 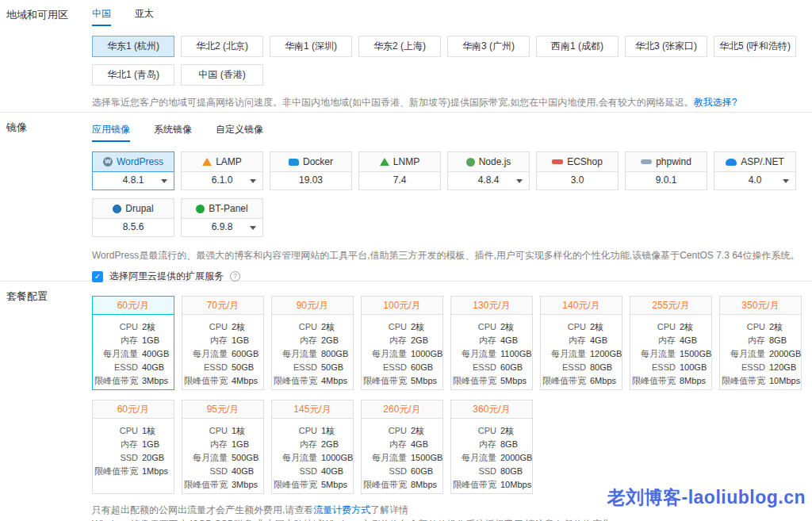 I want to click on plan-card: 90元/月CPU2核内存2GB每月流量800GBESSD50GB限峰值带宽4Mb…, so click(x=312, y=343).